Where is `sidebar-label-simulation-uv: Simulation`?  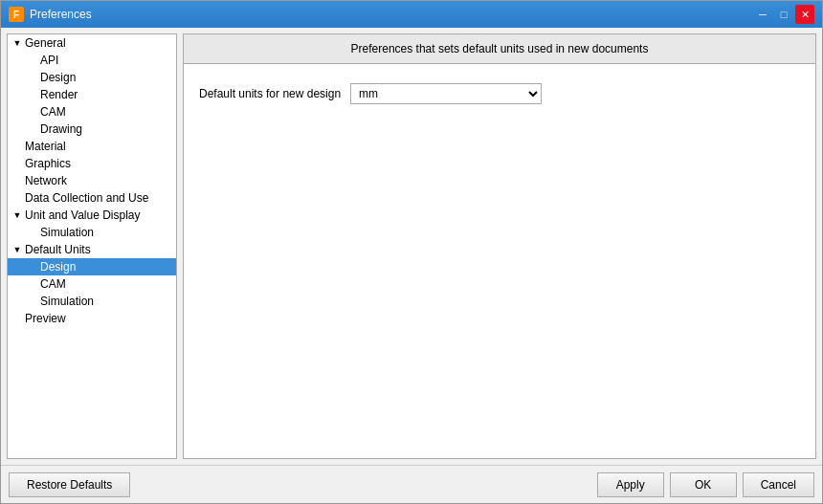
sidebar-label-simulation-uv: Simulation is located at coordinates (67, 232).